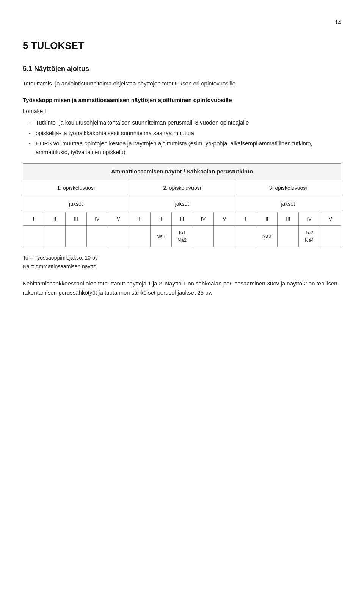 The image size is (364, 591). What do you see at coordinates (182, 233) in the screenshot?
I see `to1-label: To1` at bounding box center [182, 233].